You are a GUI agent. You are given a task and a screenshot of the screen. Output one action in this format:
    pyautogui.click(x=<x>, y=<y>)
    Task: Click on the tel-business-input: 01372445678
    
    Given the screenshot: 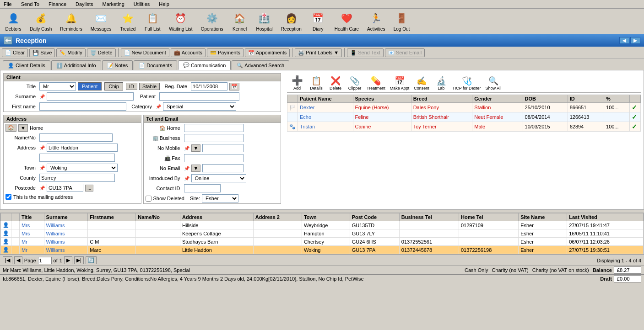 What is the action you would take?
    pyautogui.click(x=214, y=138)
    